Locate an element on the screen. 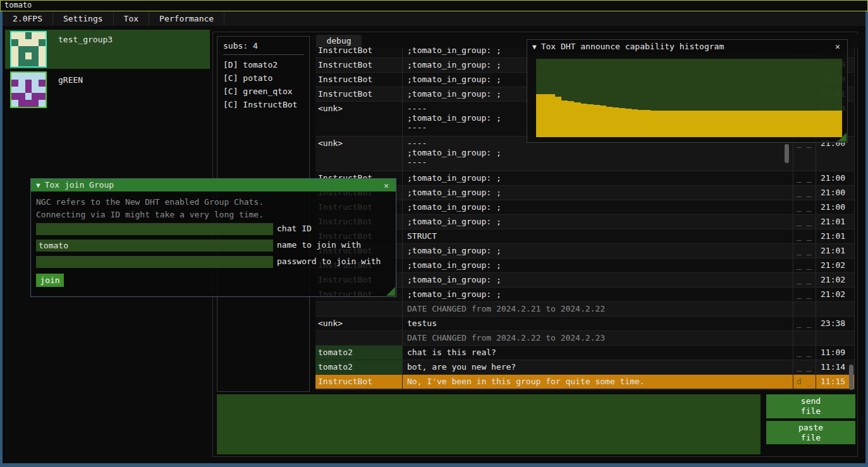 The width and height of the screenshot is (868, 467). send-file-button: send file is located at coordinates (810, 406).